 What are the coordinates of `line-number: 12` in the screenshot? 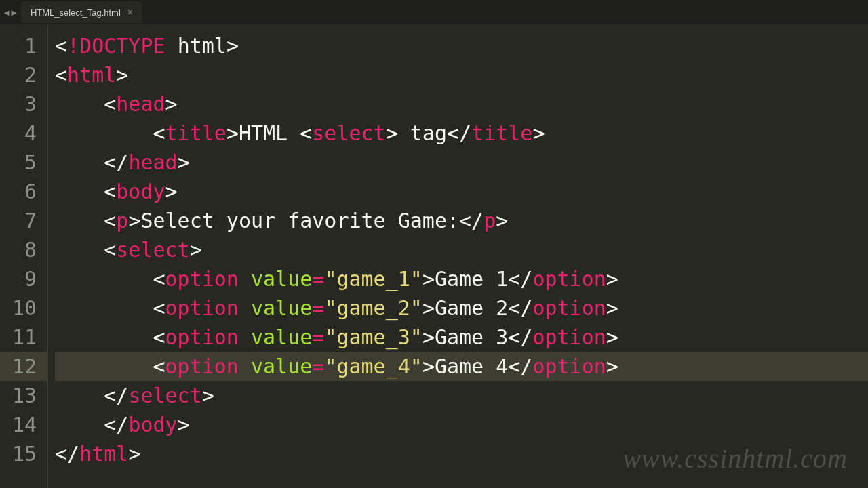 It's located at (24, 366).